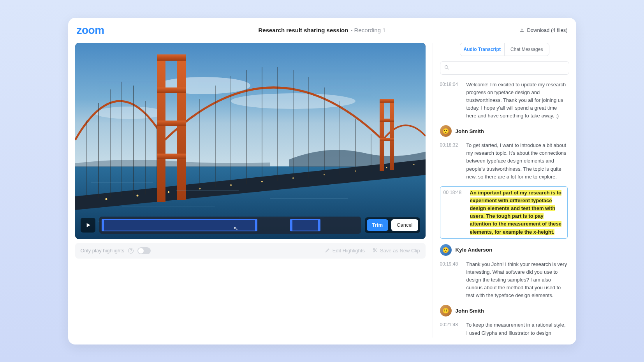 The height and width of the screenshot is (362, 644). I want to click on transcript-list: 00:18:04Welcome! I'm excited to update m…, so click(505, 209).